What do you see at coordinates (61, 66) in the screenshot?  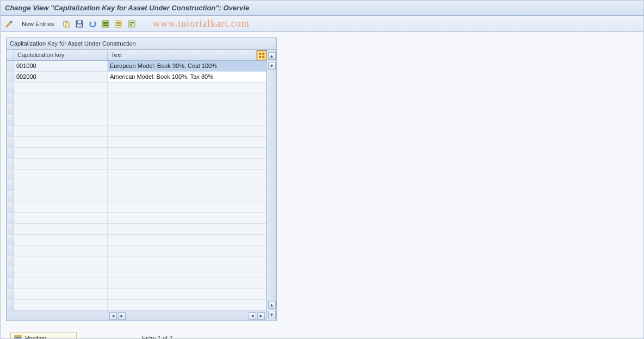 I see `cell-capitalization-key: 001000` at bounding box center [61, 66].